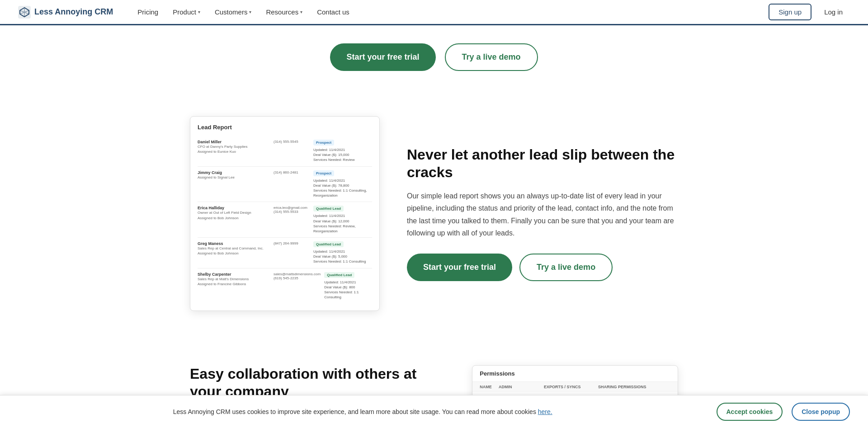 The width and height of the screenshot is (868, 428). Describe the element at coordinates (382, 57) in the screenshot. I see `hero-start-trial-button: Start your free trial` at that location.